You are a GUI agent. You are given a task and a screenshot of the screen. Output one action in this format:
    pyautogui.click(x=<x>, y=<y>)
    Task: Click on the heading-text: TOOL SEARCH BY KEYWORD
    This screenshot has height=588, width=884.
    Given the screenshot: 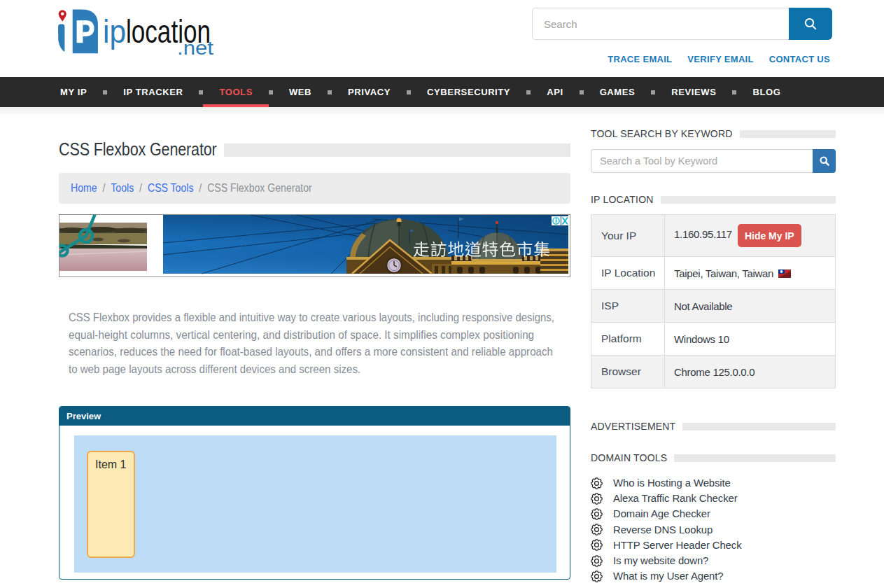 What is the action you would take?
    pyautogui.click(x=662, y=134)
    